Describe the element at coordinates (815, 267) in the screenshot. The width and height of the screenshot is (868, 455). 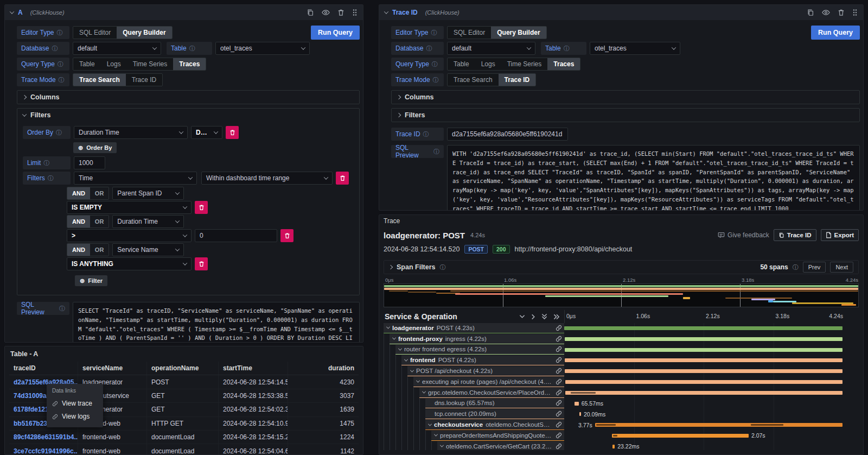
I see `prev-span-button: Prev` at that location.